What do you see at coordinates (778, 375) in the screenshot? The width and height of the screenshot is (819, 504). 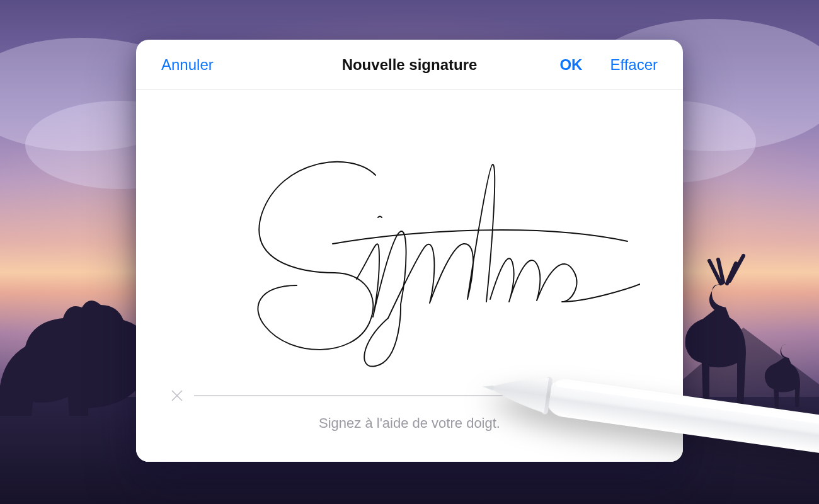 I see `fawn-silhouette` at bounding box center [778, 375].